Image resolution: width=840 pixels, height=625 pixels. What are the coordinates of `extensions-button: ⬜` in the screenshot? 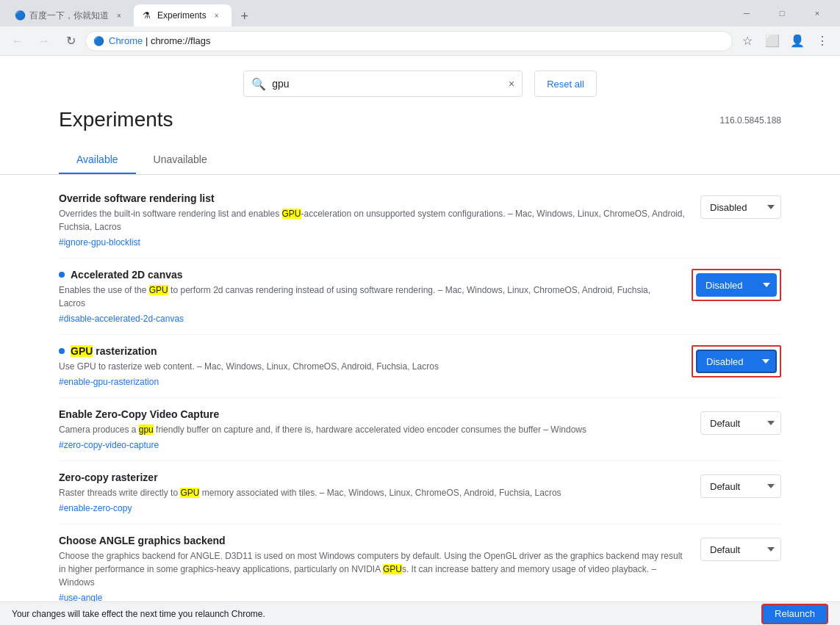 It's located at (772, 41).